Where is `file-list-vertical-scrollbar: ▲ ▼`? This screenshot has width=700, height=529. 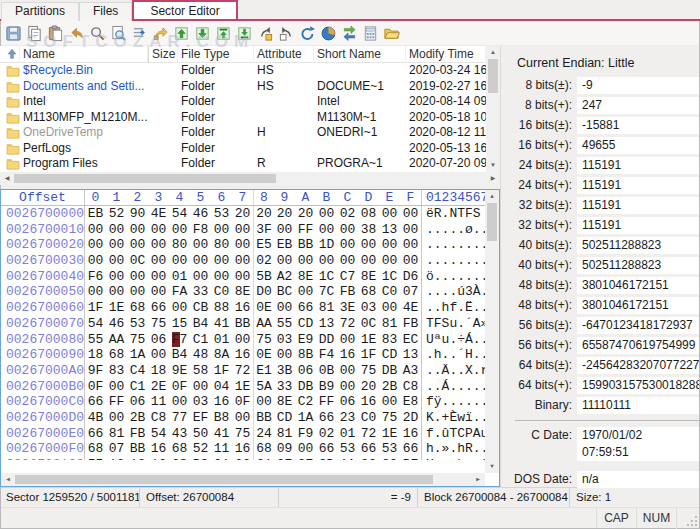 file-list-vertical-scrollbar: ▲ ▼ is located at coordinates (493, 109).